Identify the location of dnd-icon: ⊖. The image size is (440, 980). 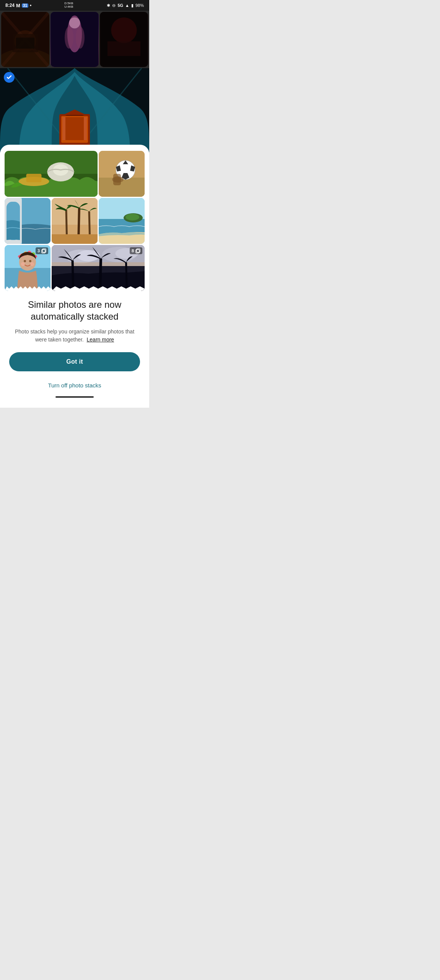
(114, 5).